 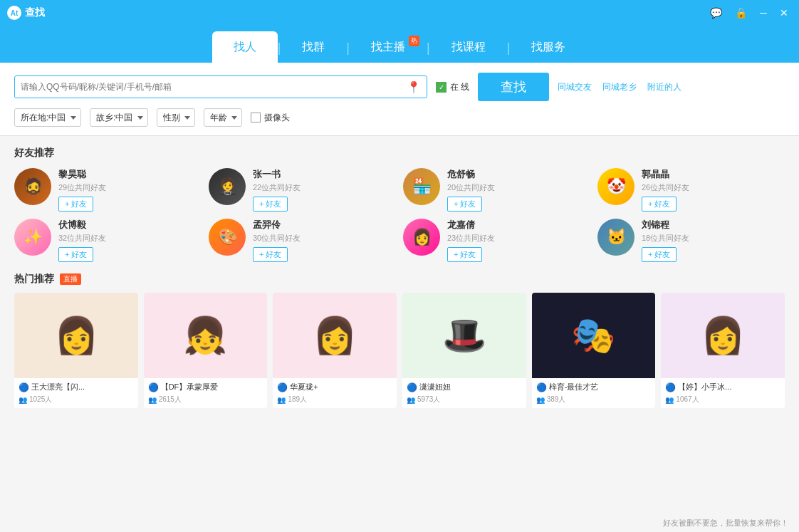 I want to click on search-button: 查找, so click(x=513, y=87).